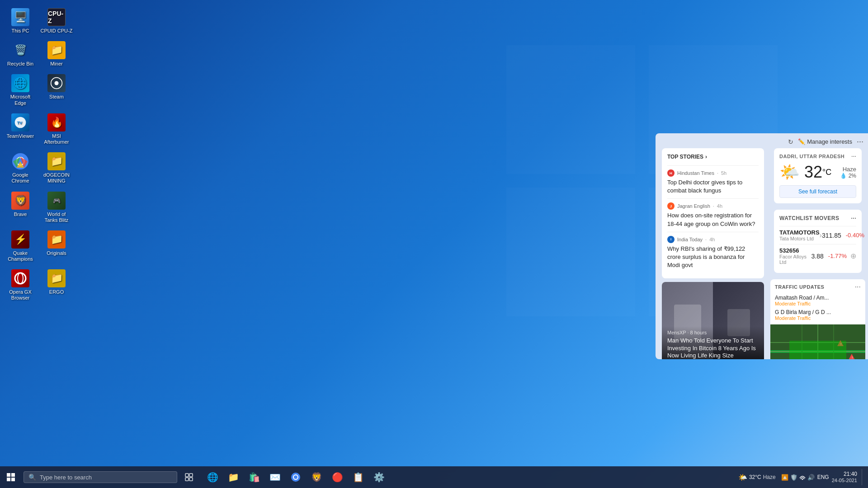 The width and height of the screenshot is (868, 488). What do you see at coordinates (848, 173) in the screenshot?
I see `weather-details: Haze 💧 2%` at bounding box center [848, 173].